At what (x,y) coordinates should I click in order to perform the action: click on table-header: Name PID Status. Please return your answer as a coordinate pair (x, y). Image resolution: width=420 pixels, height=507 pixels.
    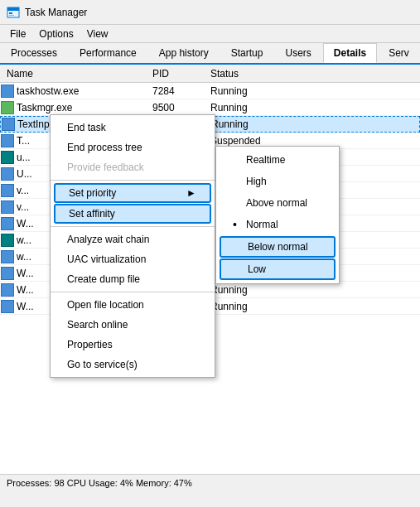
    Looking at the image, I should click on (210, 74).